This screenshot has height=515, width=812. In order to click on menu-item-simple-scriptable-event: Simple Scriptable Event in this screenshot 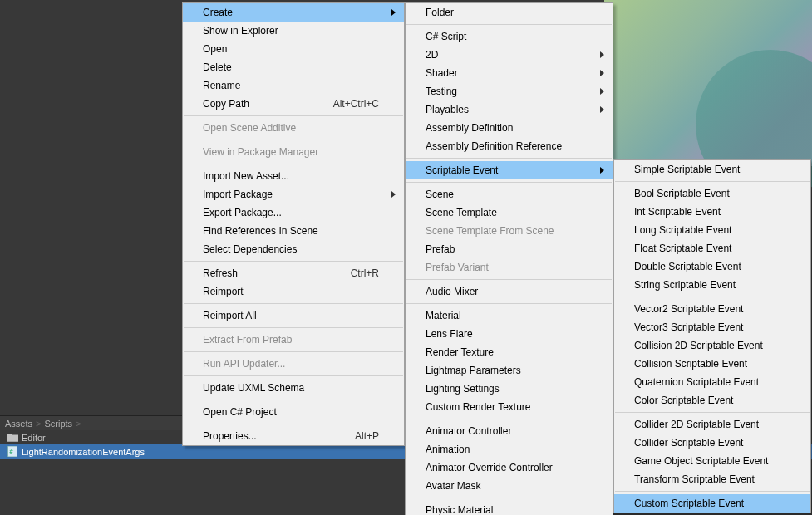, I will do `click(712, 169)`.